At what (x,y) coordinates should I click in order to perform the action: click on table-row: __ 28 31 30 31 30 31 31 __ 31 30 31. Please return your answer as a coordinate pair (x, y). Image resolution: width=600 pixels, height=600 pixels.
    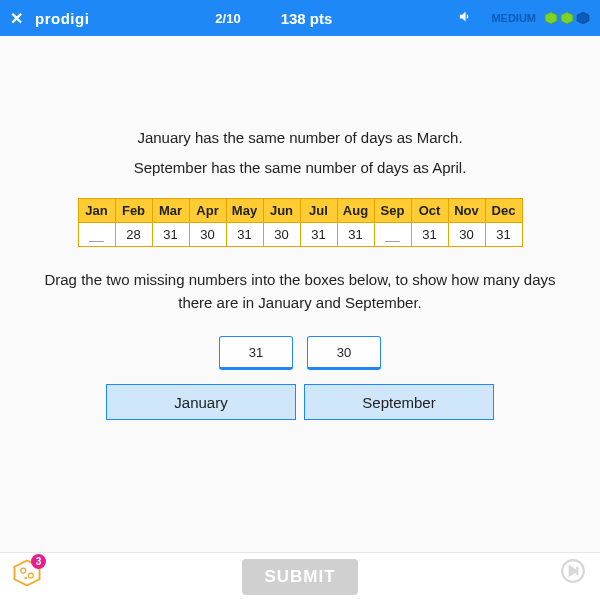
    Looking at the image, I should click on (300, 235).